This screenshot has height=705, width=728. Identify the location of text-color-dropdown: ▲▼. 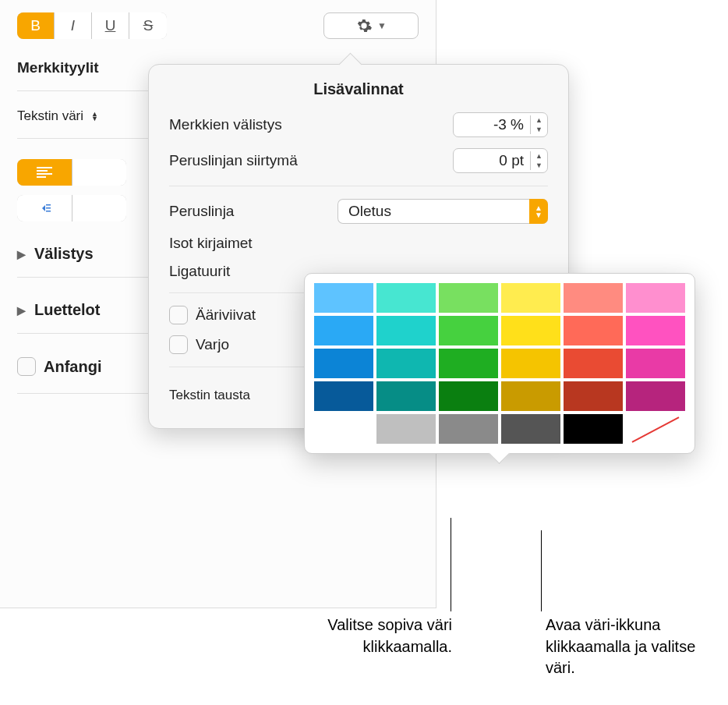
(97, 116).